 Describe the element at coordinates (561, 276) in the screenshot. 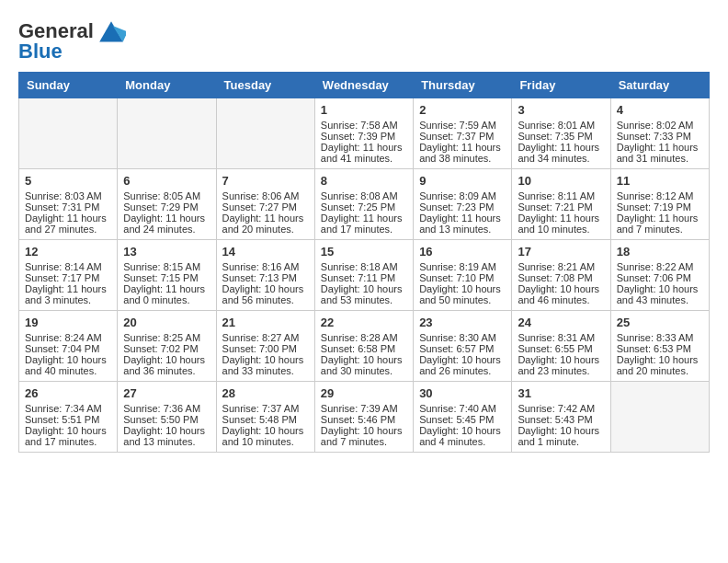

I see `calendar-cell: 17Sunrise: 8:21 AMSunset: 7:08 PMDayligh…` at that location.